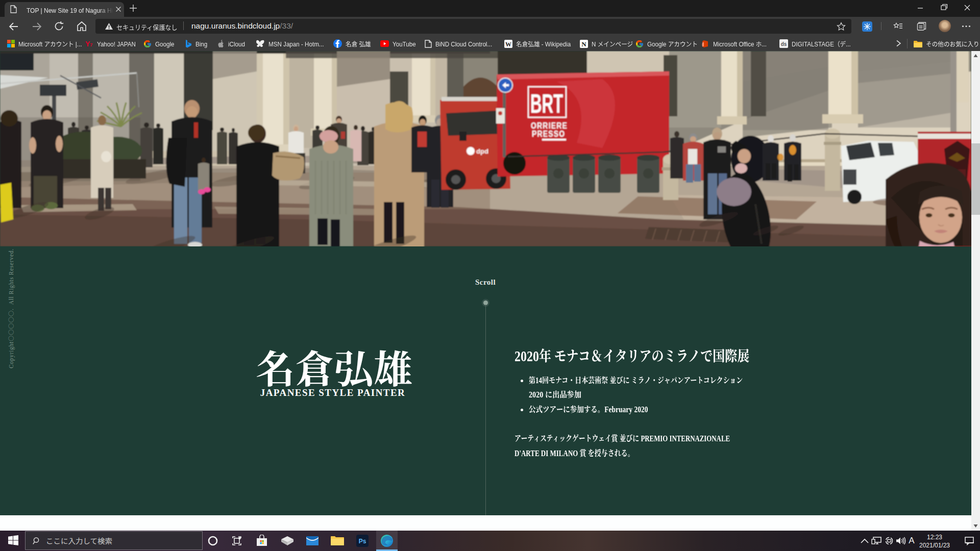 The height and width of the screenshot is (551, 980). What do you see at coordinates (508, 44) in the screenshot?
I see `svg-text: W` at bounding box center [508, 44].